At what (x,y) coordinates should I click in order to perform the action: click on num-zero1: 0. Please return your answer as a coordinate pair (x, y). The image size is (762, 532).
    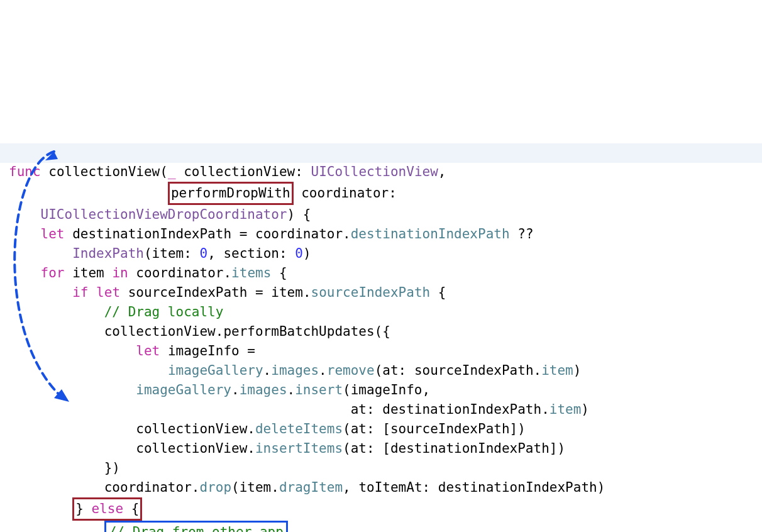
    Looking at the image, I should click on (204, 253).